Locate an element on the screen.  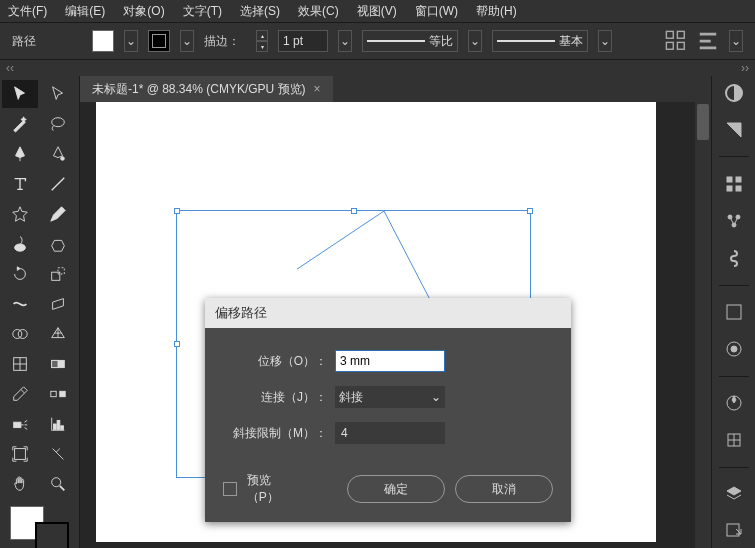
close-tab-icon: × is located at coordinates (318, 89).